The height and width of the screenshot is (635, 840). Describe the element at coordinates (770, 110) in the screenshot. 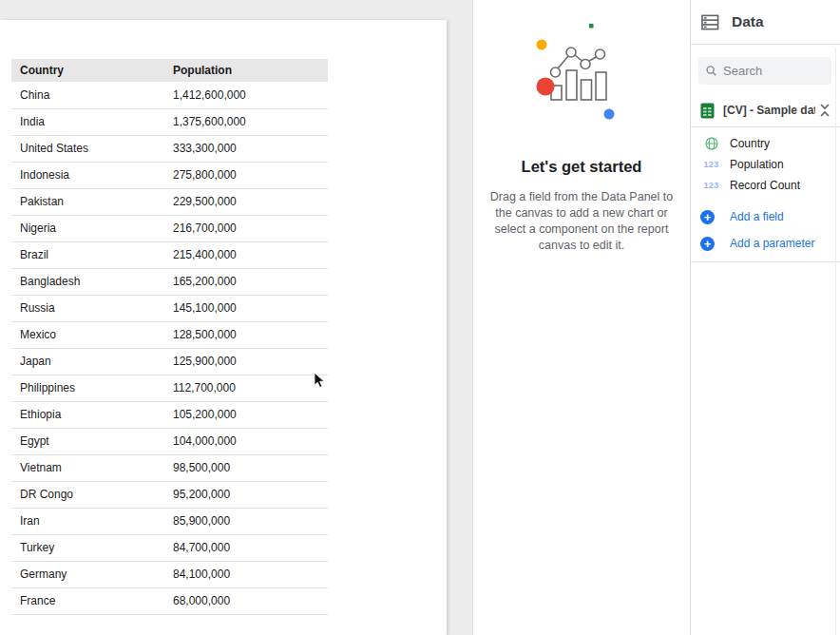

I see `data-source-name: [CV] - Sample data ...` at that location.